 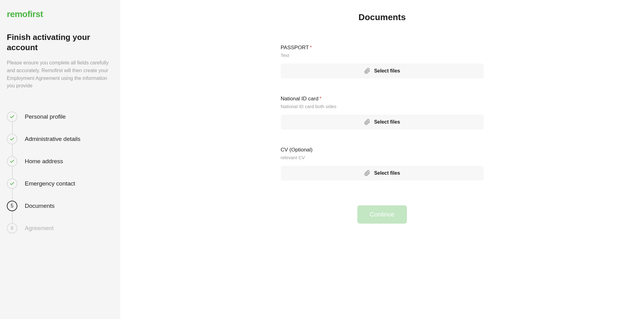 I want to click on select-files-button-national-id: Select files, so click(x=382, y=122).